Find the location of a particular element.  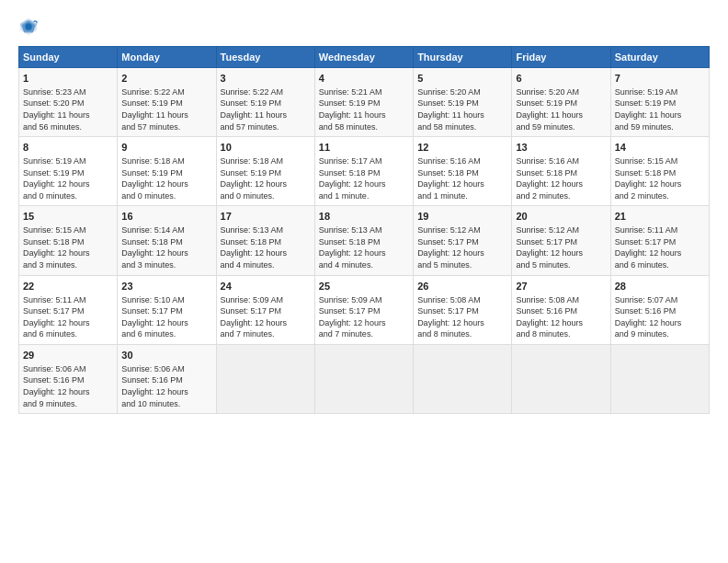

day-number: 24 is located at coordinates (266, 287).